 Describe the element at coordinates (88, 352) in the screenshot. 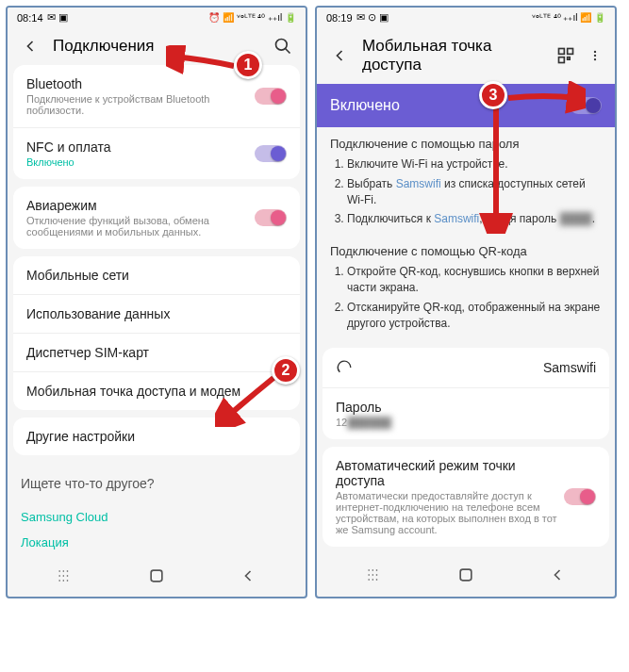

I see `sim-manager-label: Диспетчер SIM-карт` at that location.